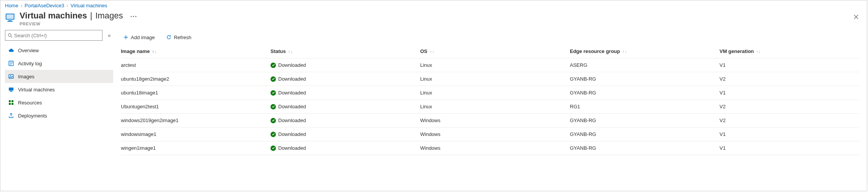  What do you see at coordinates (30, 103) in the screenshot?
I see `sidebar-item-label: Resources` at bounding box center [30, 103].